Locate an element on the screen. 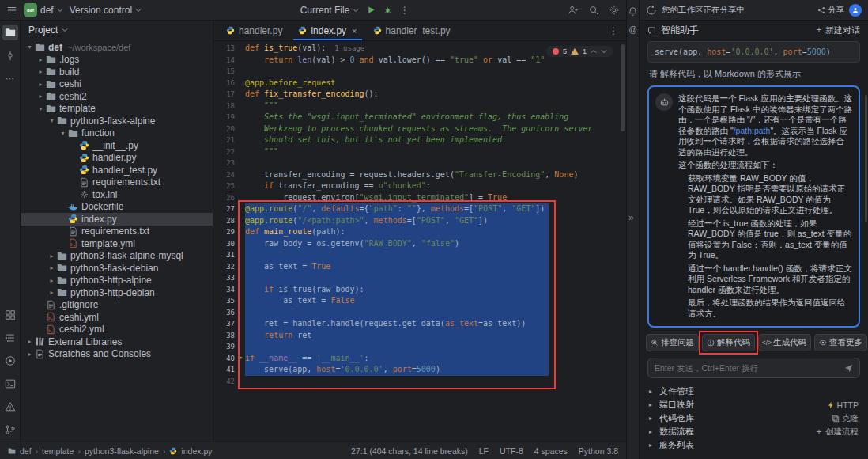 Image resolution: width=868 pixels, height=459 pixels. code-line-text: ret = handler.handle(request.get_data(as… is located at coordinates (397, 324).